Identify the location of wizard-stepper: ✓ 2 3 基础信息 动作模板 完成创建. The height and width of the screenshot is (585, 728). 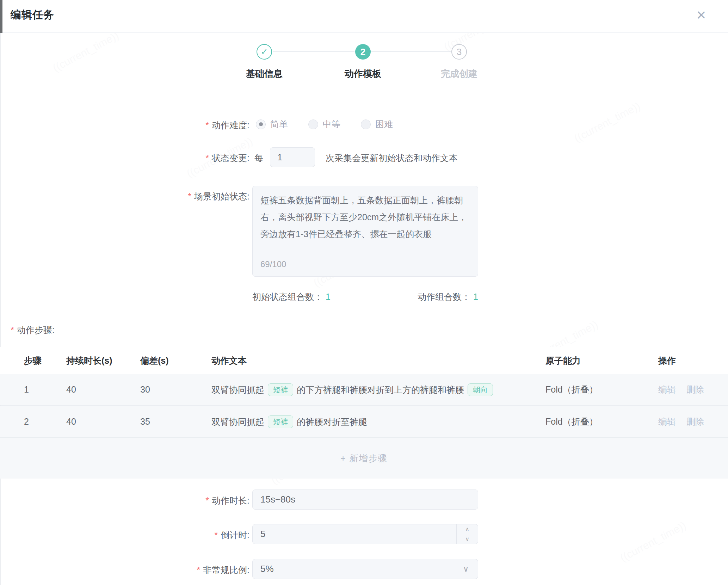
(364, 42).